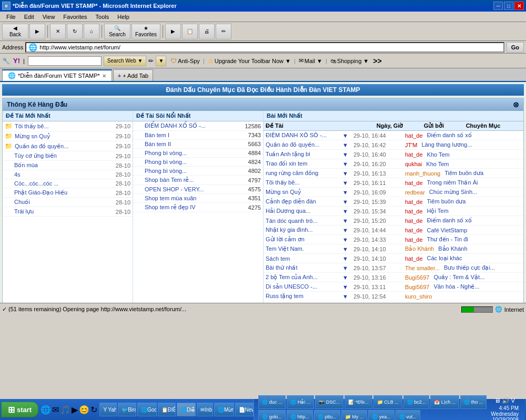  Describe the element at coordinates (75, 410) in the screenshot. I see `taskbar-winamp-icon: ▶` at that location.